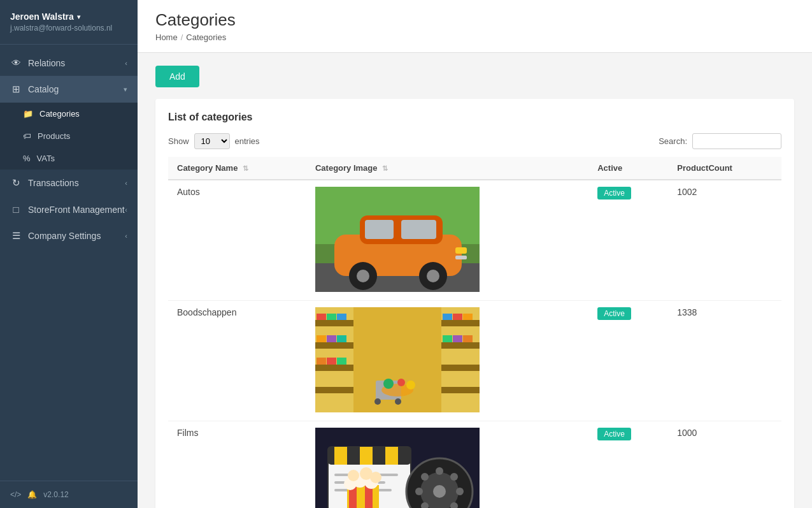 Image resolution: width=812 pixels, height=508 pixels. I want to click on entries-select: 10 25 50 100, so click(212, 142).